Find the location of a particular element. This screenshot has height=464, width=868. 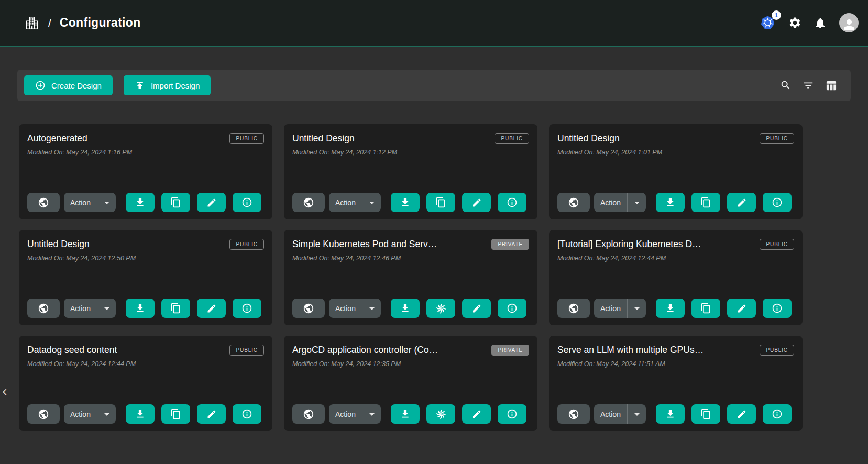

settings-button is located at coordinates (795, 23).